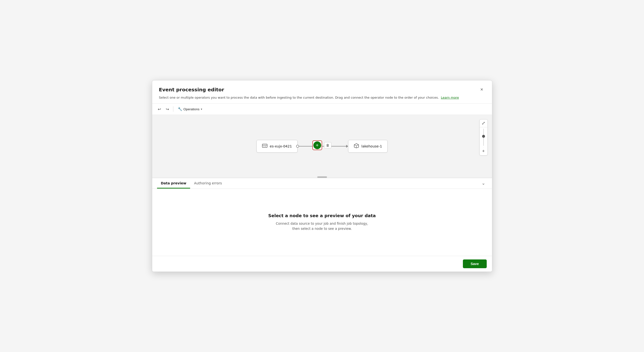  Describe the element at coordinates (317, 145) in the screenshot. I see `add-operator-button: +` at that location.